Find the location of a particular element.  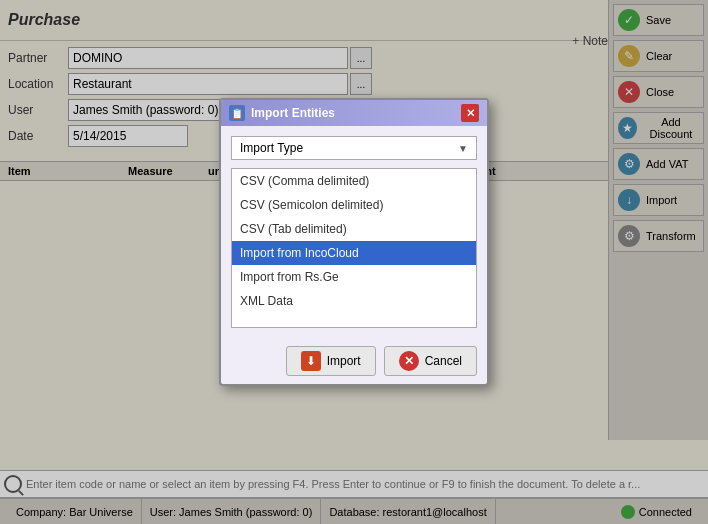

list-item: Import from Rs.Ge is located at coordinates (354, 277).